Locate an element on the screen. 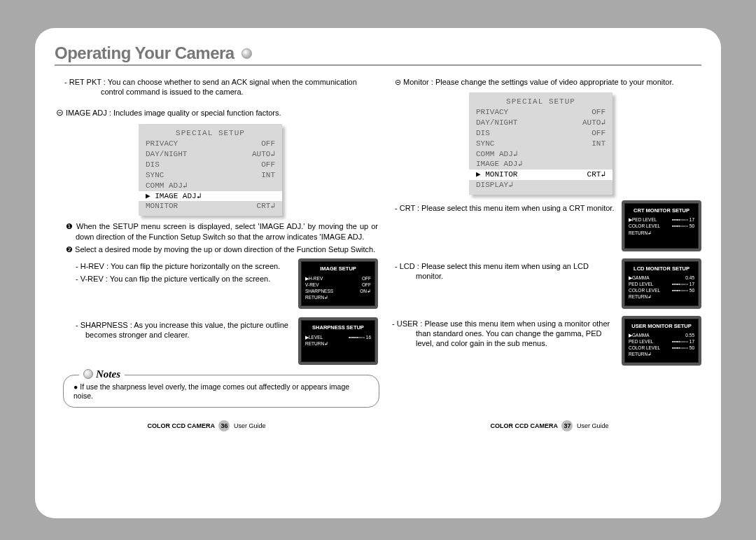 Image resolution: width=756 pixels, height=540 pixels. image-setup-box: IMAGE SETUP ▶H-REVOFF V-REVOFF SHARPNESS… is located at coordinates (338, 284).